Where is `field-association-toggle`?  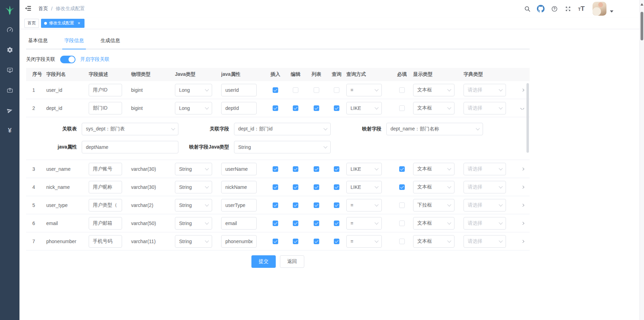 field-association-toggle is located at coordinates (68, 59).